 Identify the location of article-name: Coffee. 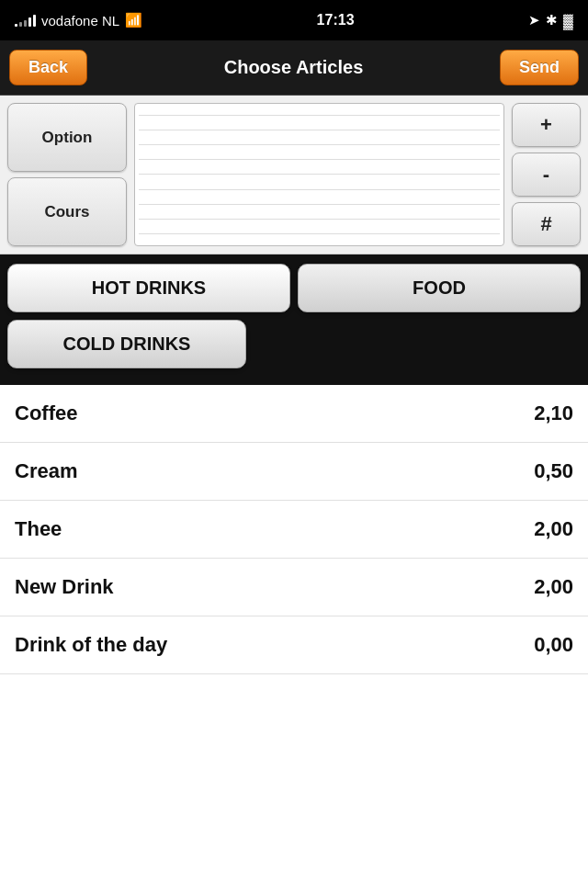
(46, 413).